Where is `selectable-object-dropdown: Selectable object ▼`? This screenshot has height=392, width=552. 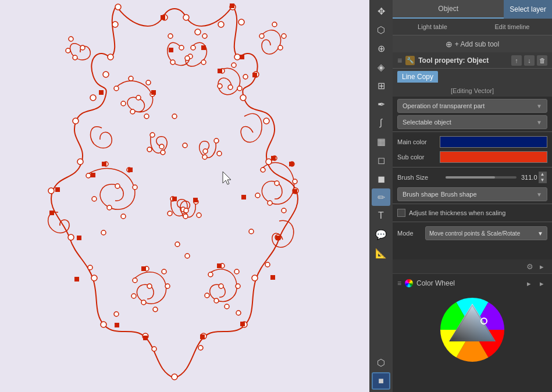 selectable-object-dropdown: Selectable object ▼ is located at coordinates (472, 122).